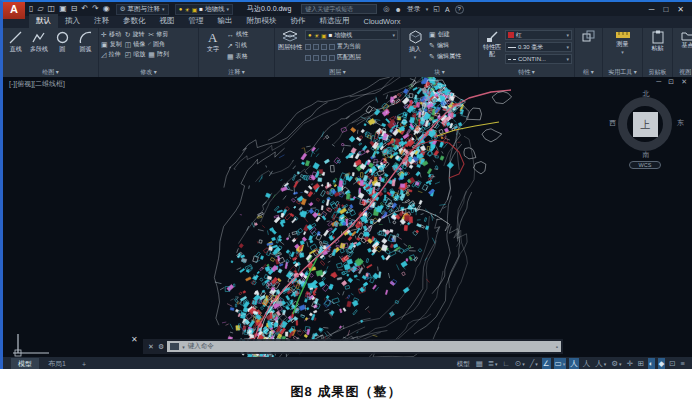 This screenshot has height=410, width=692. Describe the element at coordinates (25, 364) in the screenshot. I see `model-tab: 模型` at that location.